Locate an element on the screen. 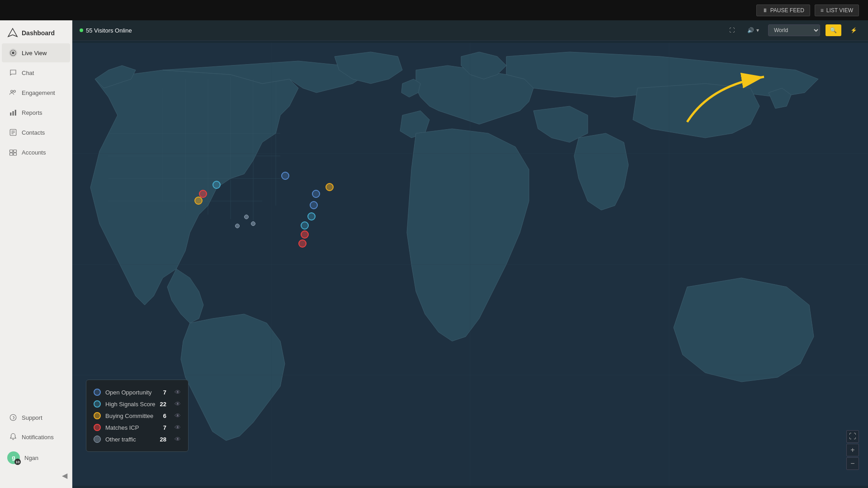 Image resolution: width=868 pixels, height=488 pixels. filter-icon: ⚡ is located at coordinates (854, 30).